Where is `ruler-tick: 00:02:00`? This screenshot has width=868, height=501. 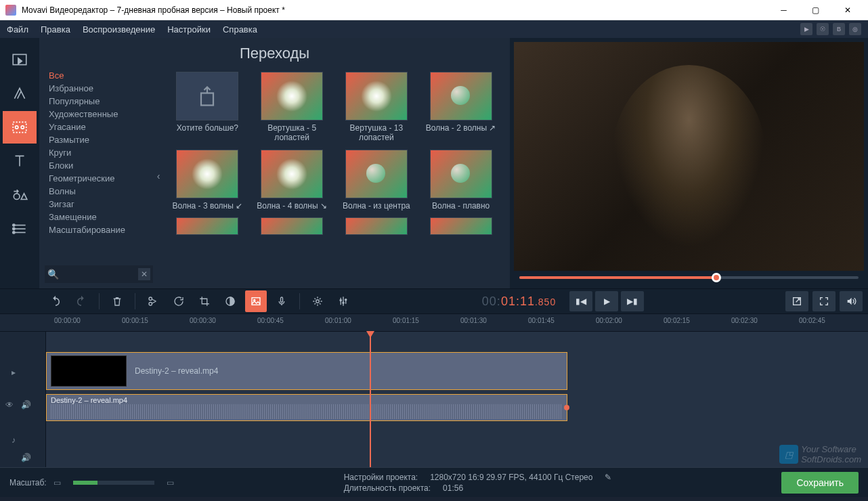 ruler-tick: 00:02:00 is located at coordinates (609, 321).